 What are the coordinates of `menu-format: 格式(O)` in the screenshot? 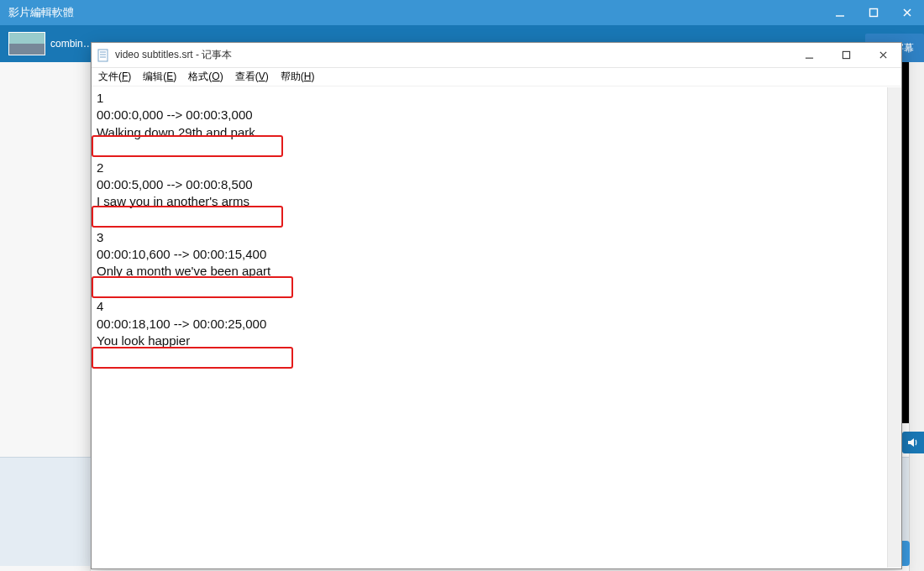 It's located at (205, 77).